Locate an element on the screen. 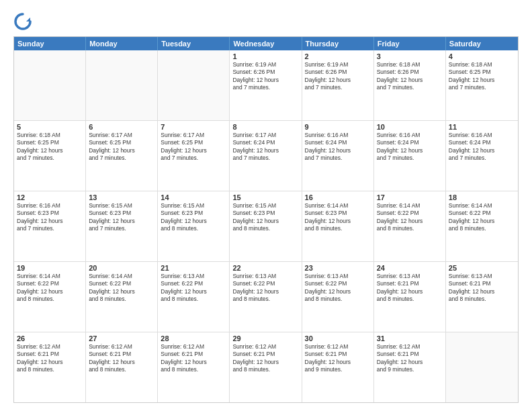 This screenshot has width=532, height=411. day-cell-20: 20Sunrise: 6:14 AM Sunset: 6:22 PM Dayli… is located at coordinates (122, 297).